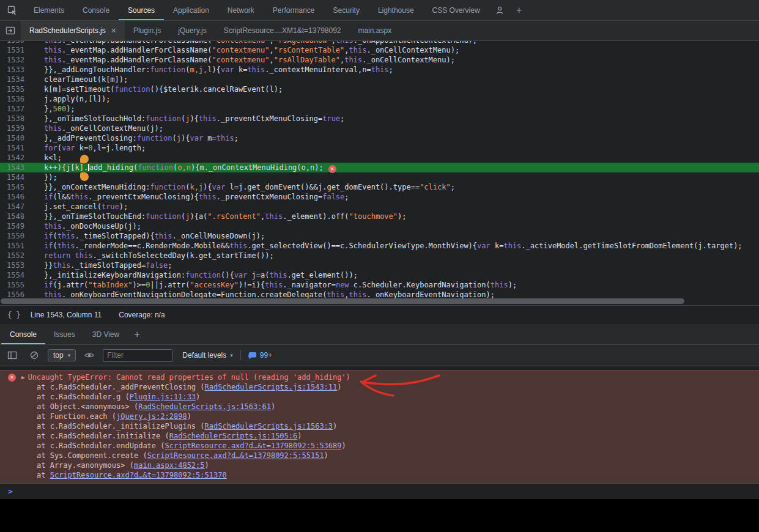 The height and width of the screenshot is (532, 759). Describe the element at coordinates (114, 31) in the screenshot. I see `close-tab-icon: ×` at that location.